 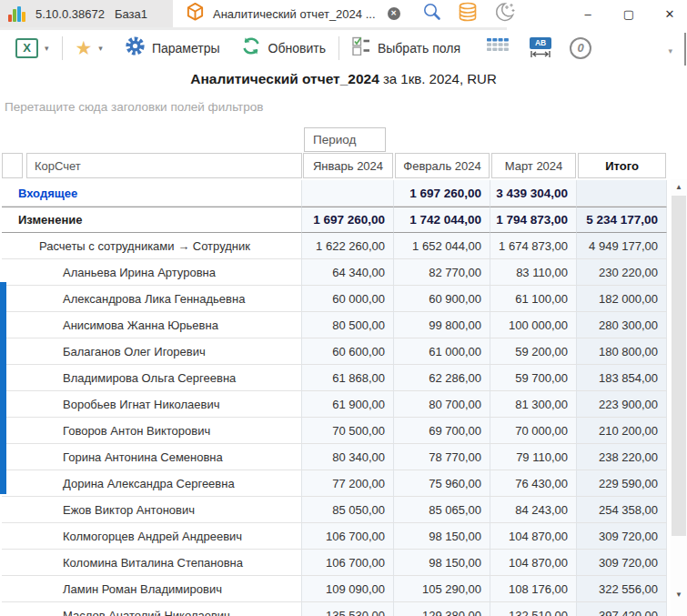 I want to click on refresh-icon, so click(x=251, y=47).